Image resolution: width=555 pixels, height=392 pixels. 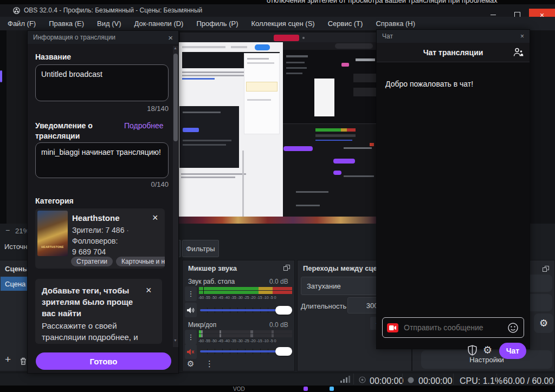 What do you see at coordinates (243, 186) in the screenshot?
I see `preview-page-scrollbar` at bounding box center [243, 186].